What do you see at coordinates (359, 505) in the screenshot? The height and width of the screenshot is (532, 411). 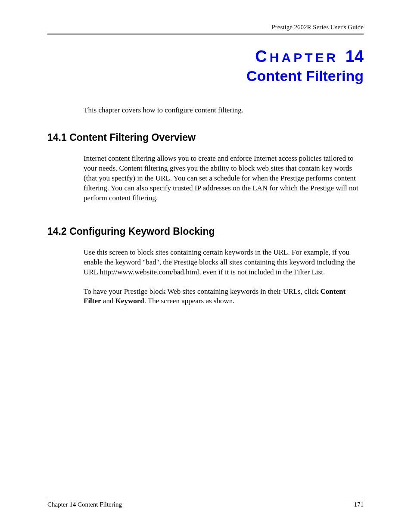 I see `footer-page-number: 171` at bounding box center [359, 505].